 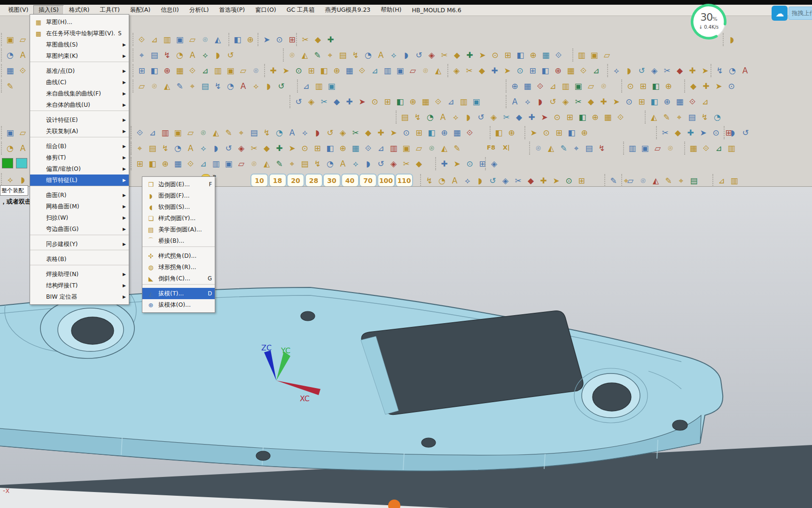 What do you see at coordinates (79, 297) in the screenshot?
I see `insert-menu-item: BIW 定位器 ▶` at bounding box center [79, 297].